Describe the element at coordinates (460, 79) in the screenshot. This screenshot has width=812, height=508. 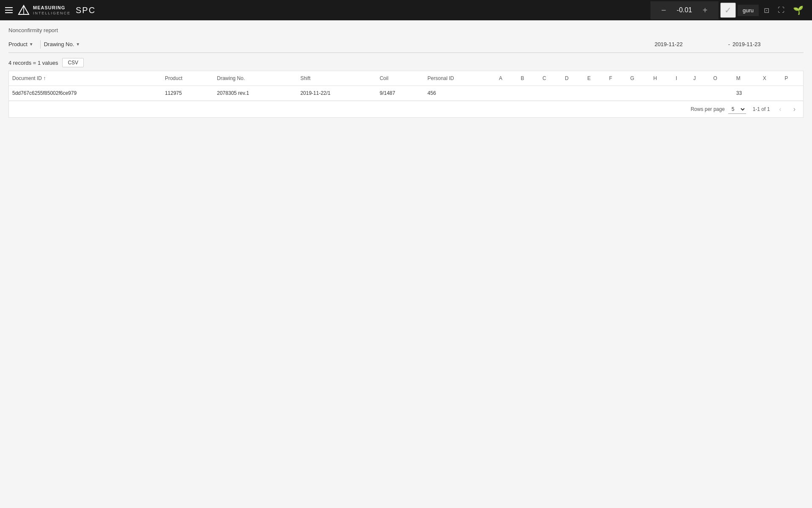
I see `col-header-personal-id: Personal ID` at that location.